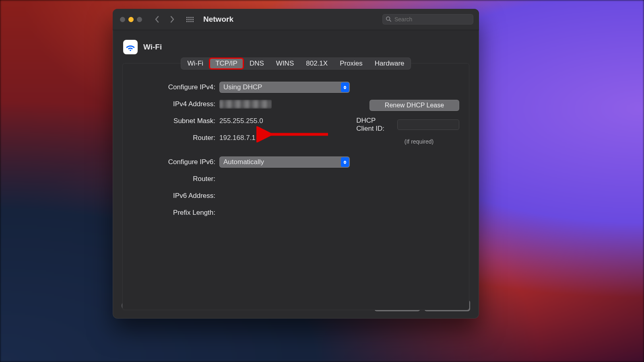 This screenshot has width=644, height=362. I want to click on search-input, so click(432, 19).